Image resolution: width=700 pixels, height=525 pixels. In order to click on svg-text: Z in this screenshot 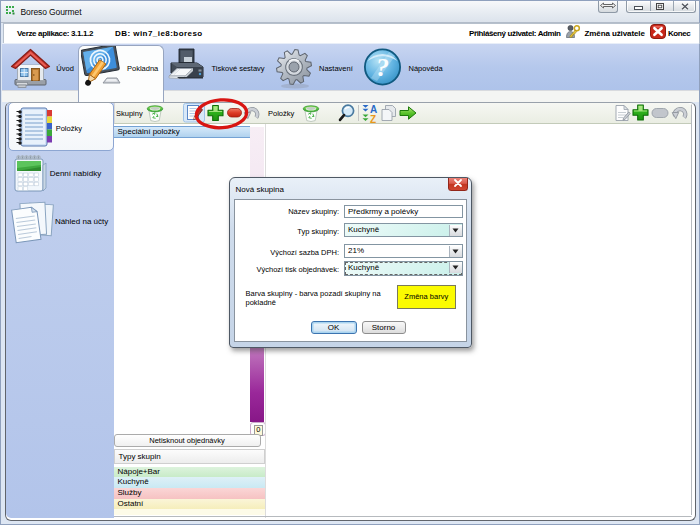, I will do `click(373, 119)`.